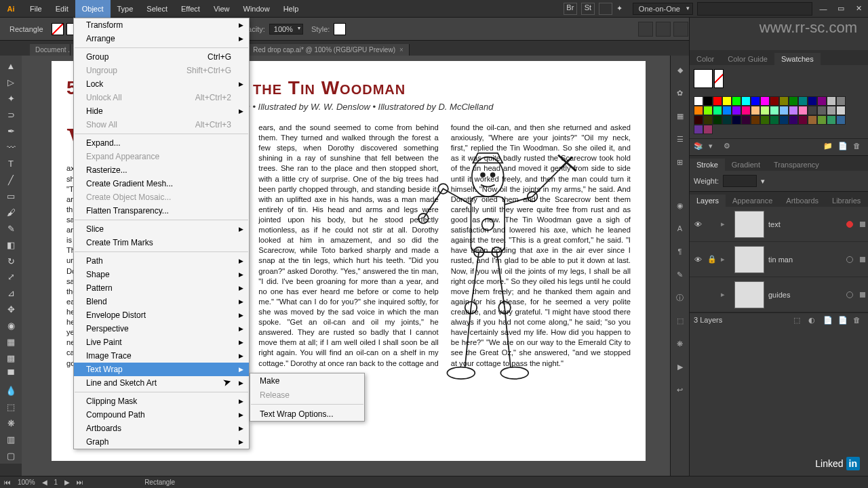 The height and width of the screenshot is (488, 868). Describe the element at coordinates (11, 245) in the screenshot. I see `eraser-tool-icon: ◧` at that location.